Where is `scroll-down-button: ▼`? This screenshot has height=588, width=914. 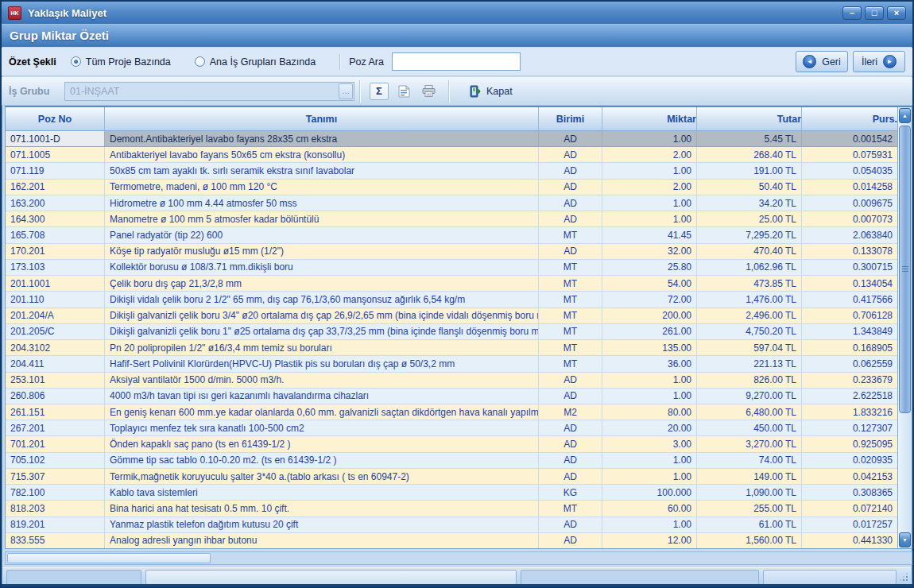
scroll-down-button: ▼ is located at coordinates (904, 540).